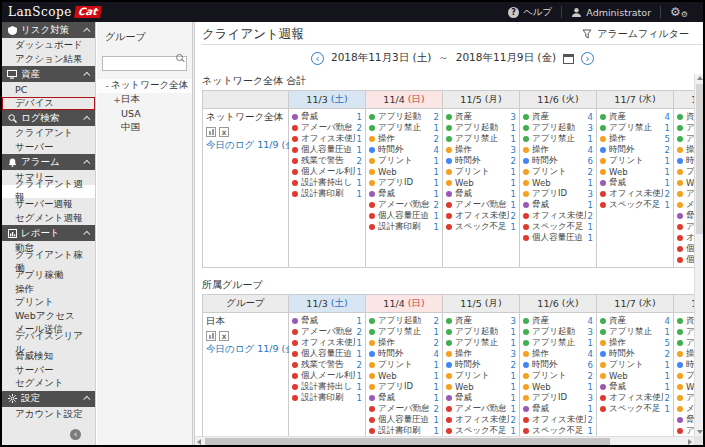 This screenshot has width=705, height=447. I want to click on sidebar-item: ダッシュボード, so click(48, 46).